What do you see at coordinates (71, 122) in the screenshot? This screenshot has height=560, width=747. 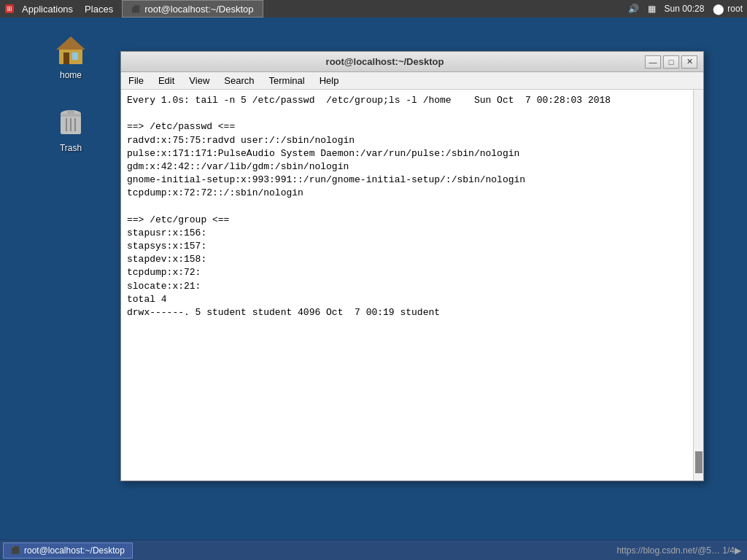 I see `trash-icon-image` at bounding box center [71, 122].